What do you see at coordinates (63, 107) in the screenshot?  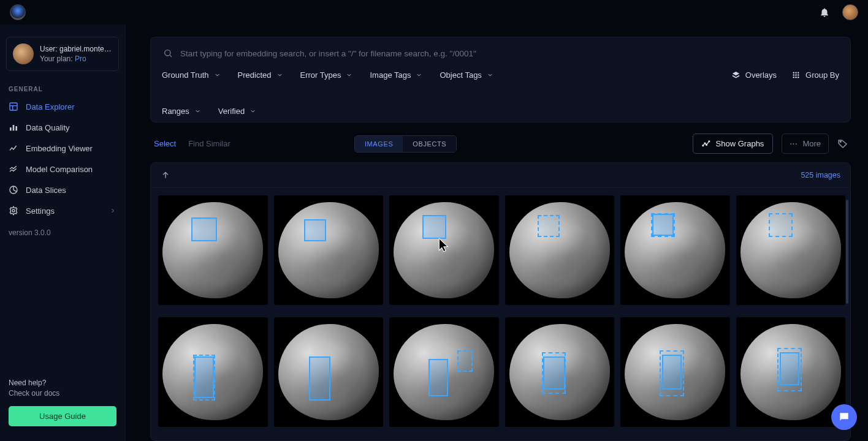 I see `sidebar-item-data-explorer: Data Explorer` at bounding box center [63, 107].